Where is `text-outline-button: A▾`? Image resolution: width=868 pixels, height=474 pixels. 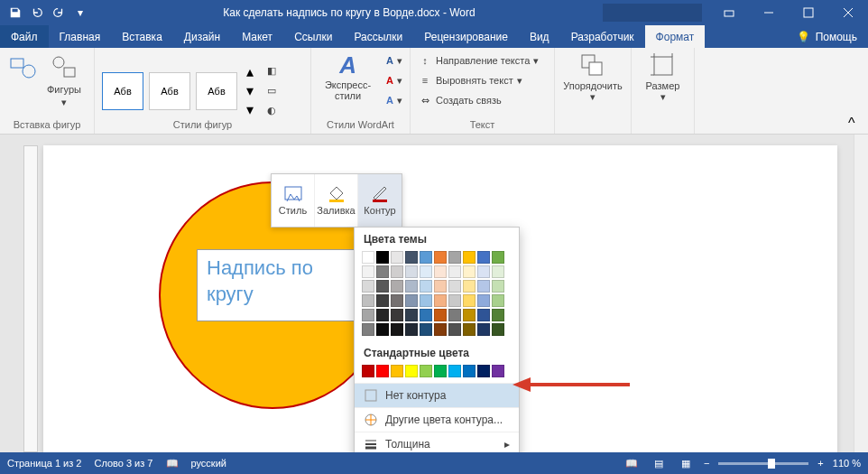
text-outline-button: A▾ is located at coordinates (394, 80).